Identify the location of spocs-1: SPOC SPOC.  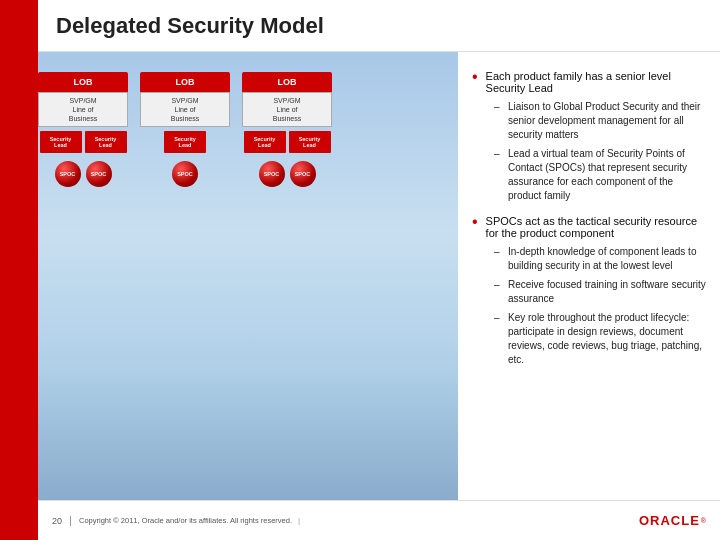
(84, 174).